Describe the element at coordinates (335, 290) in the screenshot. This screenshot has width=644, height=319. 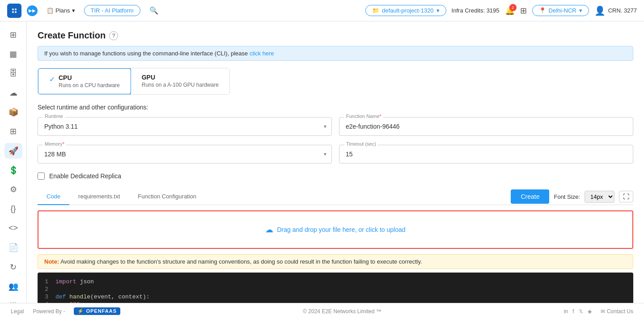
I see `code-line-2: 2` at that location.